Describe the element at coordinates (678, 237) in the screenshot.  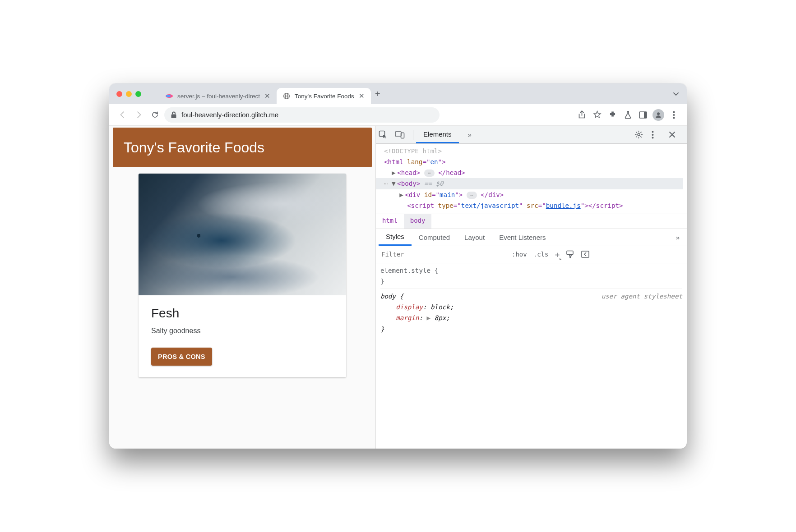
I see `subtabs-overflow-icon: »` at that location.